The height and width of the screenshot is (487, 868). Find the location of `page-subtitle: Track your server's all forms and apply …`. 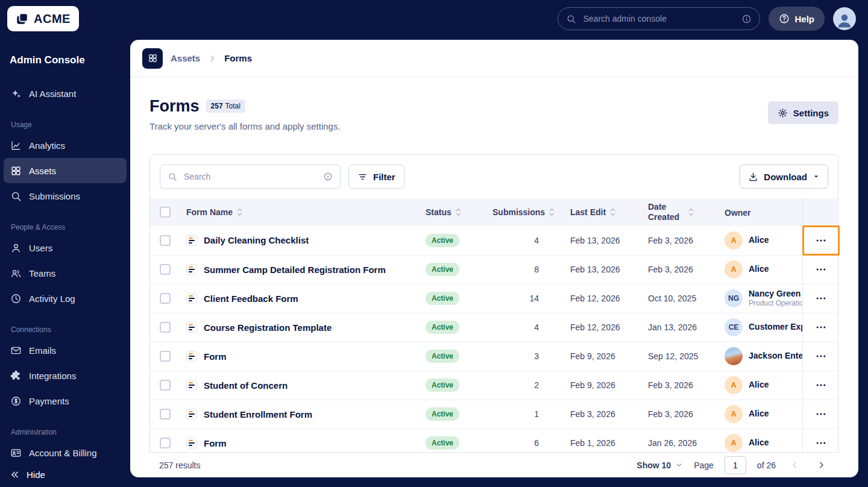

page-subtitle: Track your server's all forms and apply … is located at coordinates (245, 127).